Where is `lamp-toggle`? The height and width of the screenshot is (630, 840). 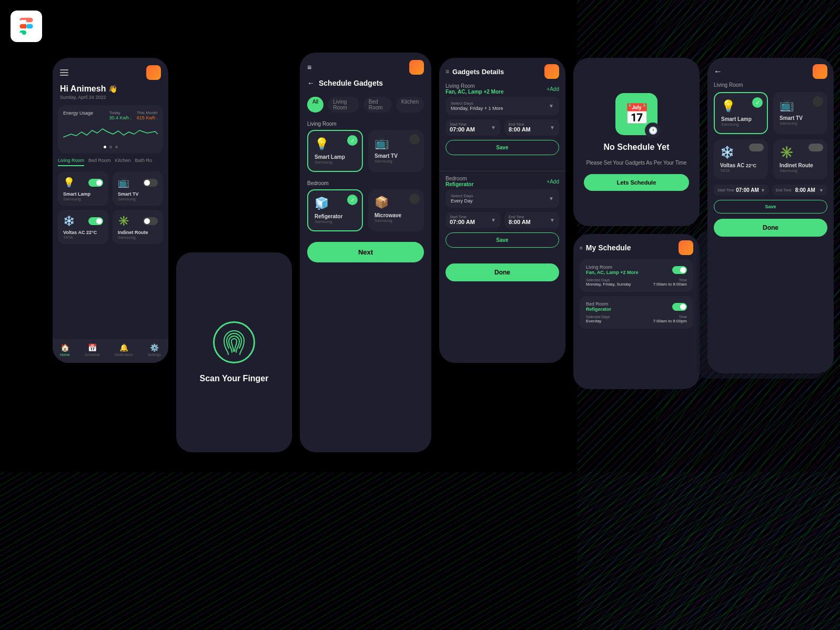
lamp-toggle is located at coordinates (96, 183).